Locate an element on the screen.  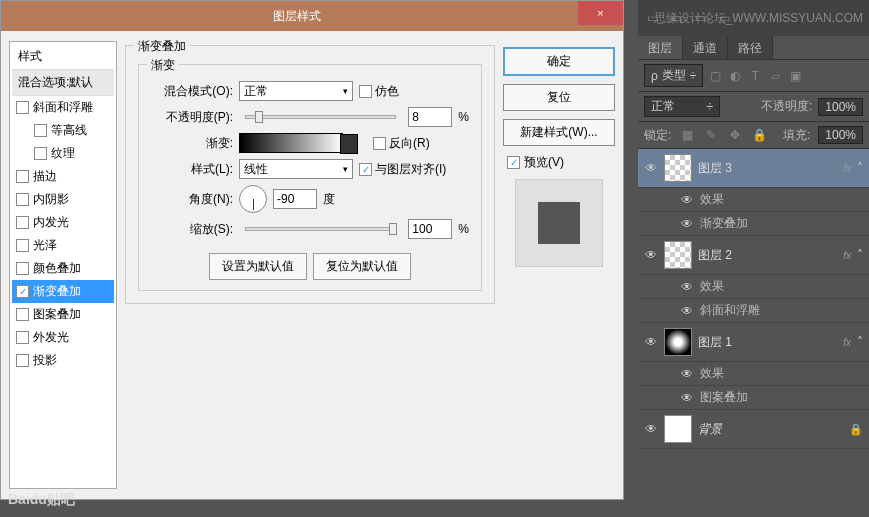
layer-row: 👁图层 2fx ˄ is located at coordinates (754, 256).